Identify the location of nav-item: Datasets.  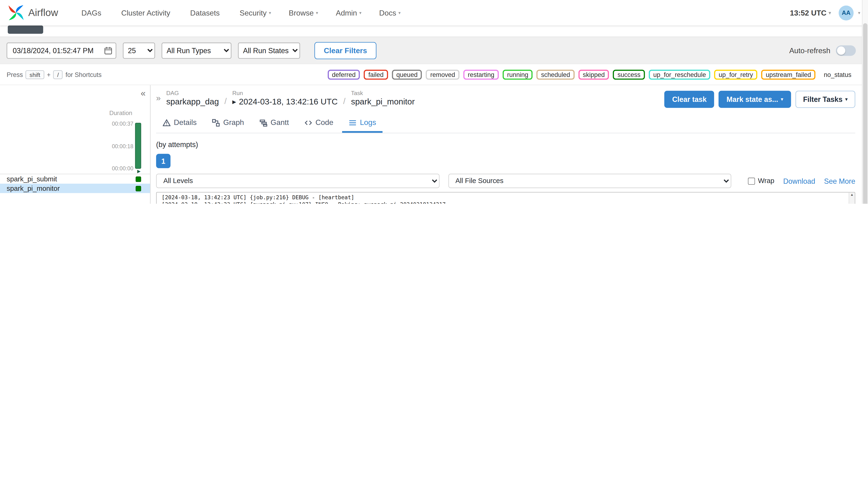
(206, 13).